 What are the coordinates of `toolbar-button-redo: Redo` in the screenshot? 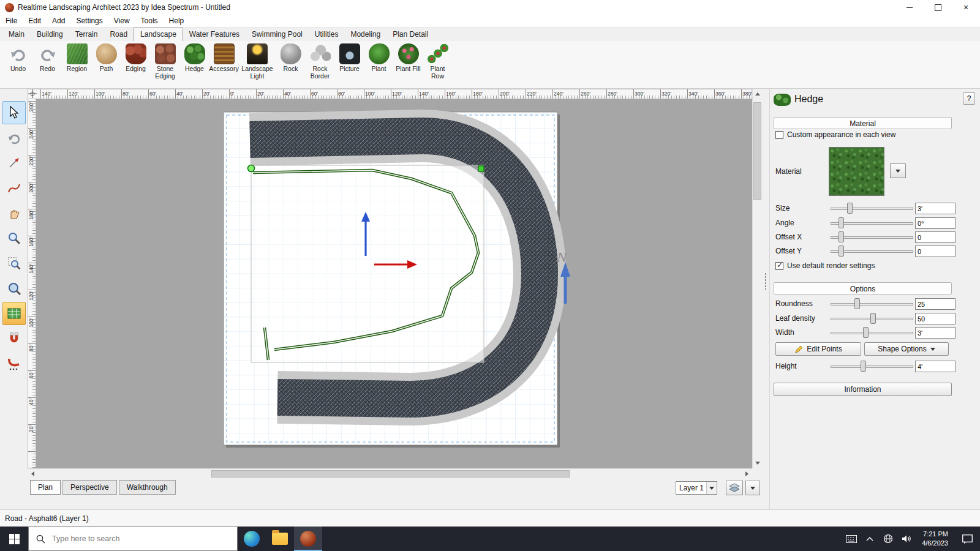 It's located at (48, 58).